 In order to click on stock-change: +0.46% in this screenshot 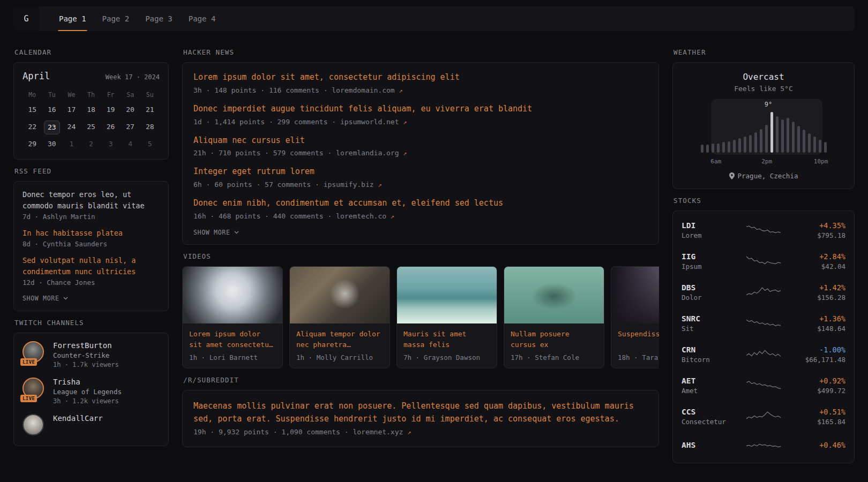, I will do `click(821, 445)`.